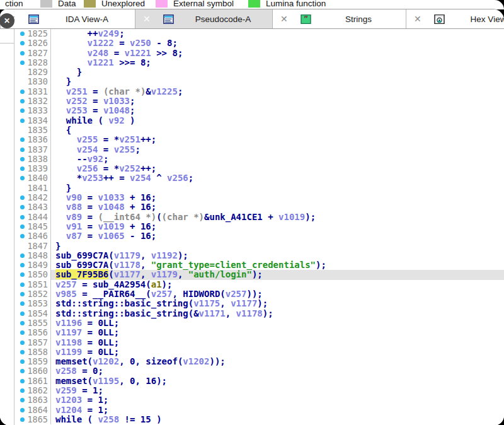 The image size is (504, 425). What do you see at coordinates (260, 381) in the screenshot?
I see `code-line: 1861memset(v1195, 0, 16);` at bounding box center [260, 381].